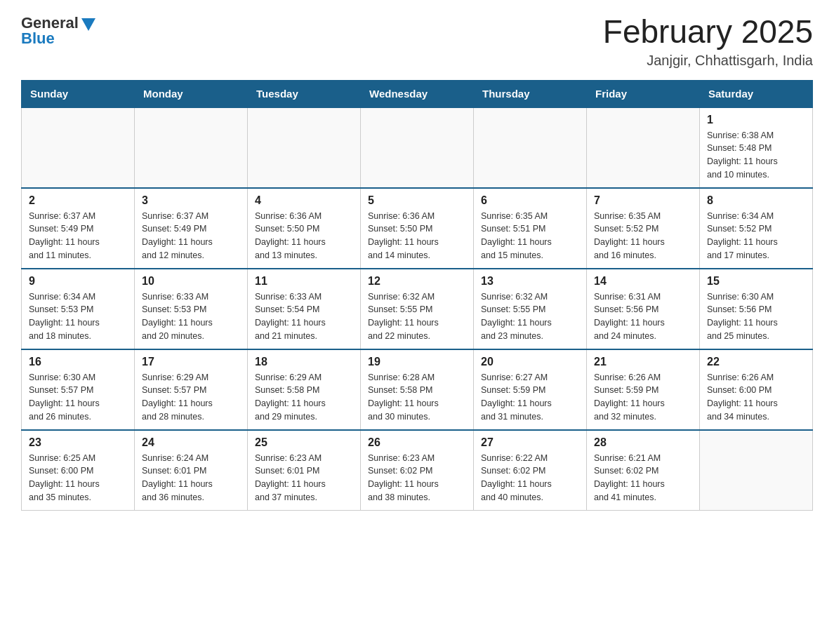  Describe the element at coordinates (417, 229) in the screenshot. I see `calendar-cell: 5Sunrise: 6:36 AM Sunset: 5:50 PM Daylig…` at that location.